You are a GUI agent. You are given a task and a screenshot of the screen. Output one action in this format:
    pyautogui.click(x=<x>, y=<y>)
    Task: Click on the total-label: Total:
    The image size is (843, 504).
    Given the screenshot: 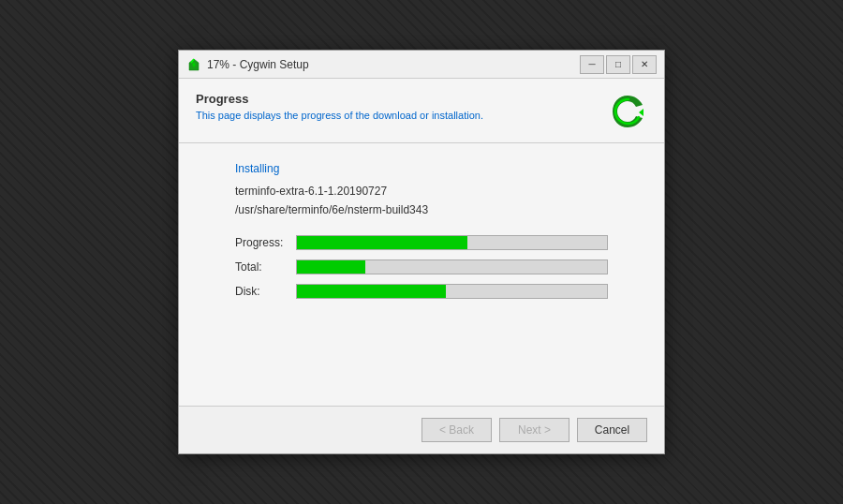 What is the action you would take?
    pyautogui.click(x=266, y=267)
    